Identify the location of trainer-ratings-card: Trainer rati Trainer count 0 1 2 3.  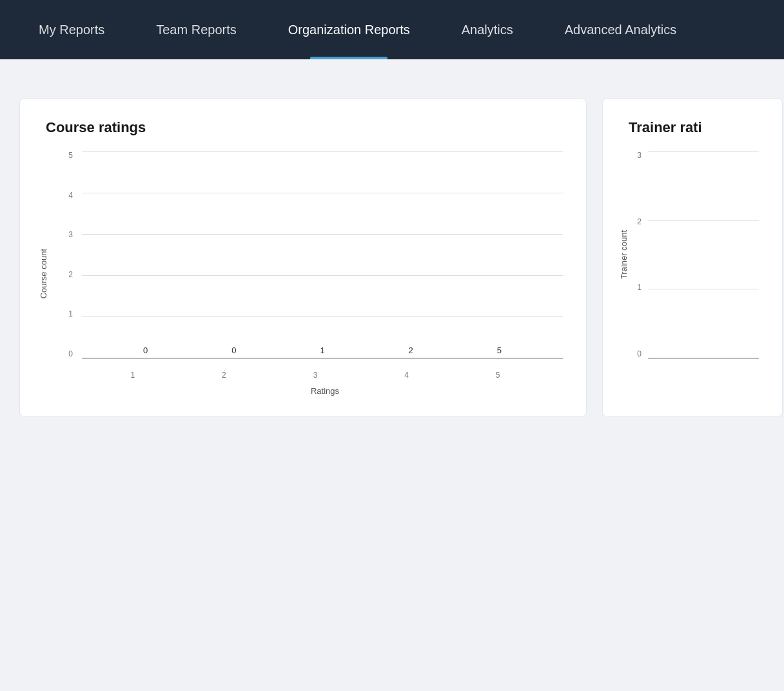
(692, 258).